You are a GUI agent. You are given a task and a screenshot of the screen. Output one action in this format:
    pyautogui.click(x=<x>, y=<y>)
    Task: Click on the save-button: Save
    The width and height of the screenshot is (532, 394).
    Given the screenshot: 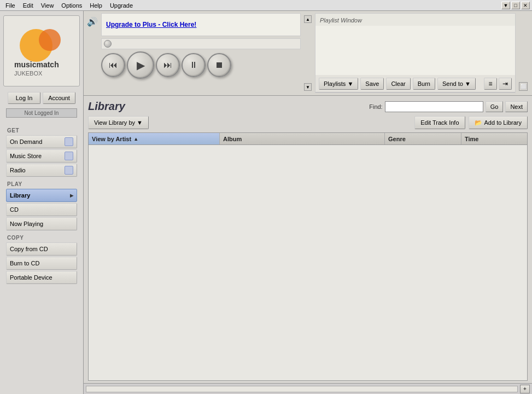 What is the action you would take?
    pyautogui.click(x=372, y=84)
    